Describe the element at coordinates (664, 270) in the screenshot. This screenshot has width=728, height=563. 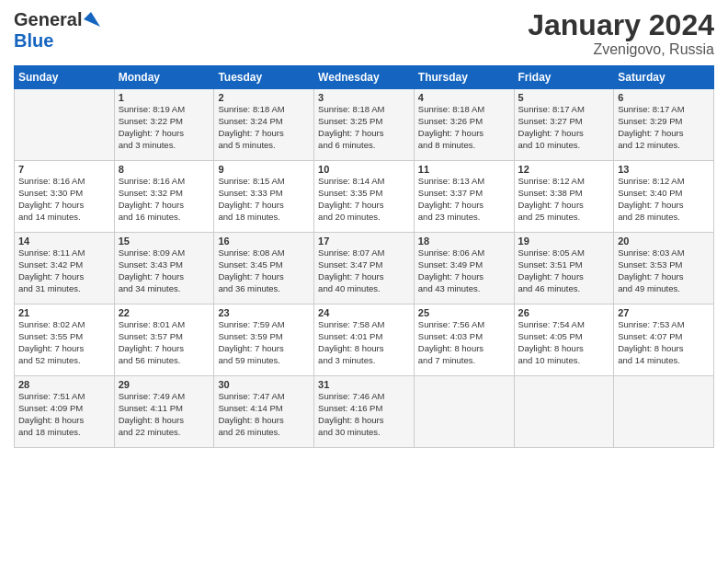
I see `cell-content: Sunrise: 8:03 AMSunset: 3:53 PMDaylight:…` at that location.